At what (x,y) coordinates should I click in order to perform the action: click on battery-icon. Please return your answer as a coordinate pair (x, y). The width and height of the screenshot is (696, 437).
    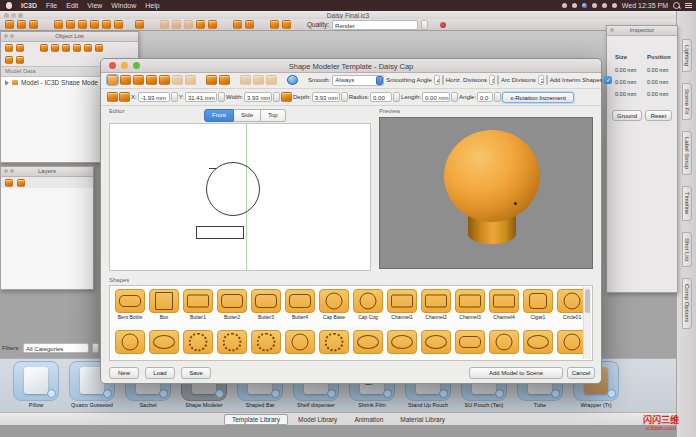
    Looking at the image, I should click on (614, 6).